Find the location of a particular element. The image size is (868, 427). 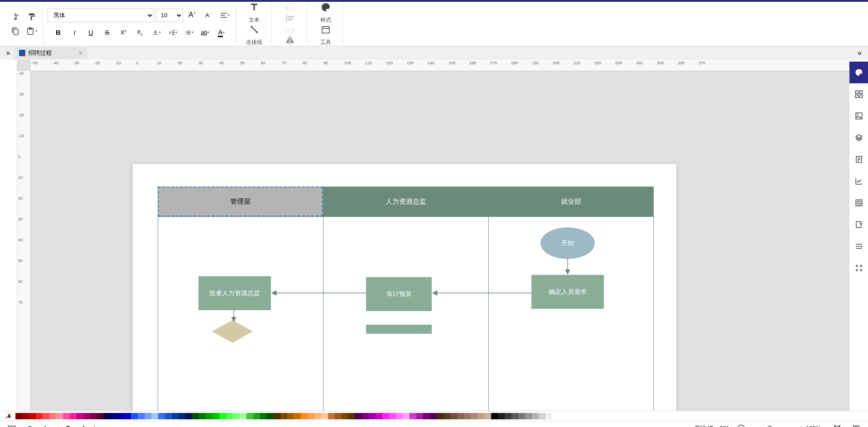

presentation-mode-button is located at coordinates (12, 424).